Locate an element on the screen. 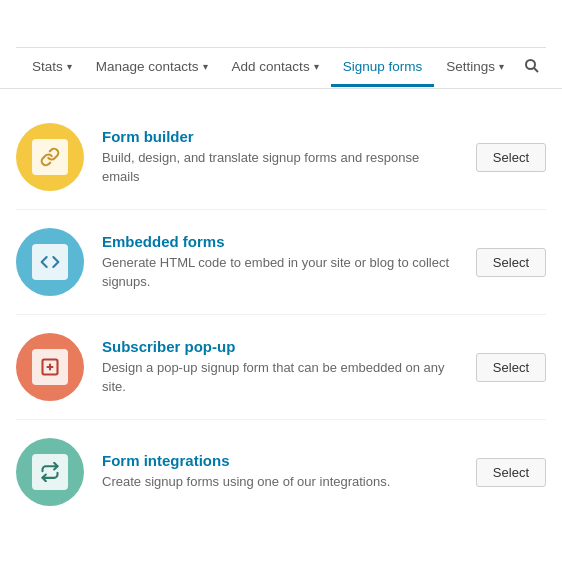  nav-item-manage-contacts: Manage contacts▾ is located at coordinates (152, 68).